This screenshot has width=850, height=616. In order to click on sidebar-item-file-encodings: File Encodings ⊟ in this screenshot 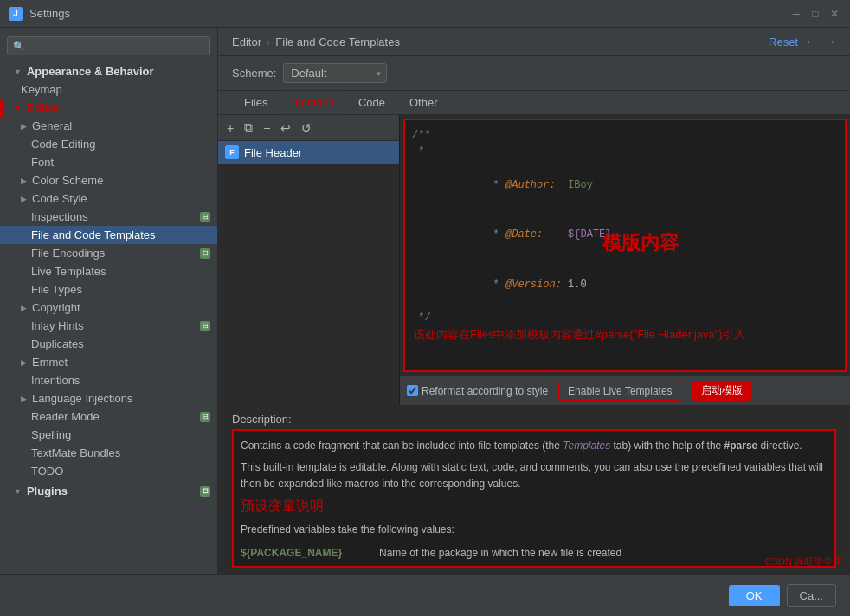, I will do `click(109, 253)`.